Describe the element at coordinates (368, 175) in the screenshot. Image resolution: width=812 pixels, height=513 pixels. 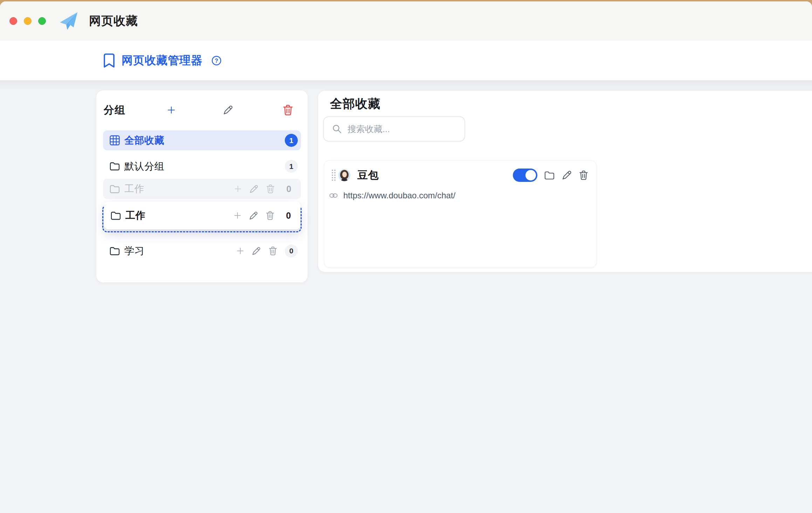
I see `bookmark-title: 豆包` at that location.